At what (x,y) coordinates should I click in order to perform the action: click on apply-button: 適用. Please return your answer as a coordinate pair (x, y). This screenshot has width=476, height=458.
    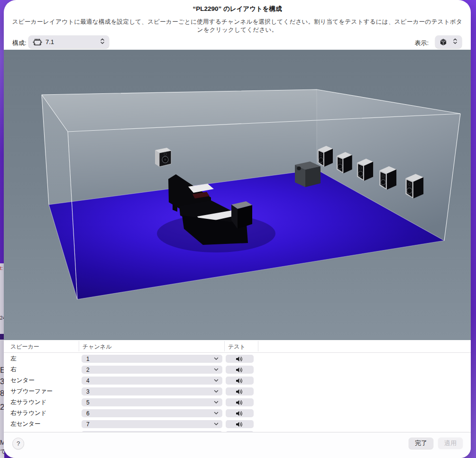
    Looking at the image, I should click on (450, 443).